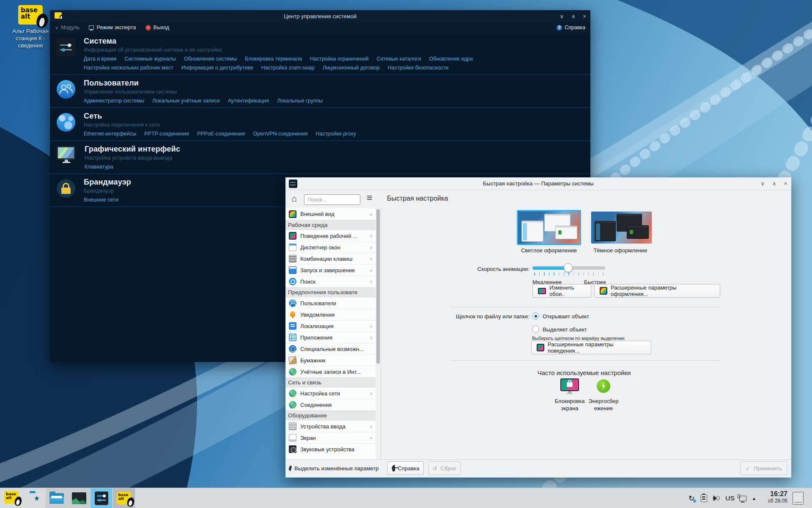  Describe the element at coordinates (331, 393) in the screenshot. I see `sidebar-item-network-settings: Настройка сети›` at that location.